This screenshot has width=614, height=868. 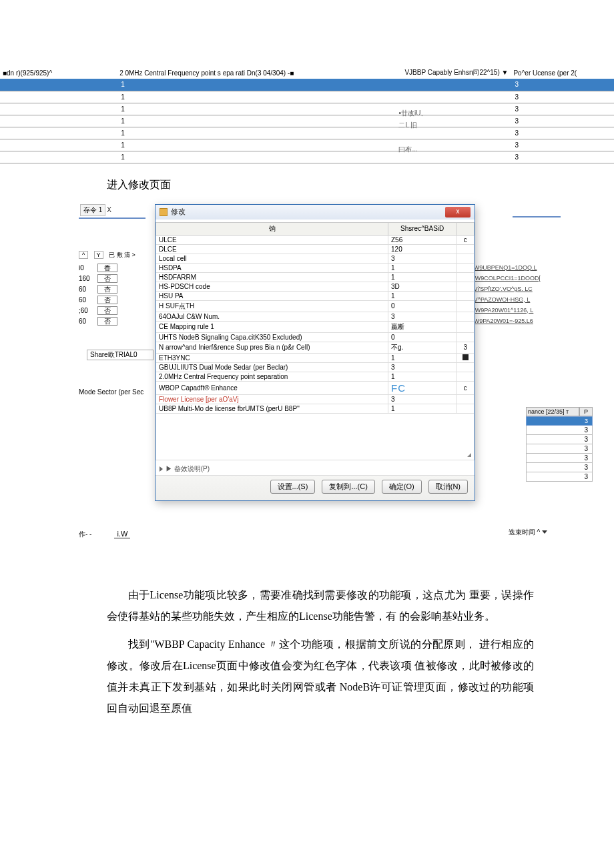 What do you see at coordinates (528, 532) in the screenshot?
I see `end-time-col: 迭束时间 ^` at bounding box center [528, 532].